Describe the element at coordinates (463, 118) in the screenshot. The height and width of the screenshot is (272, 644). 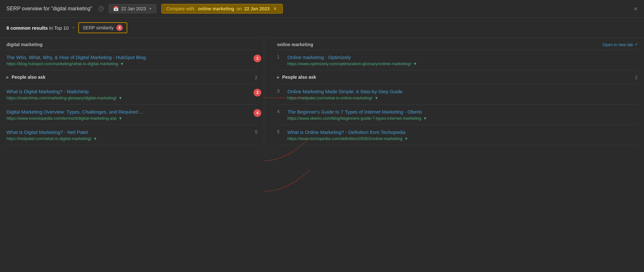
I see `right-item-4-url: https://www.oberlo.com/blog/beginners-gu…` at that location.